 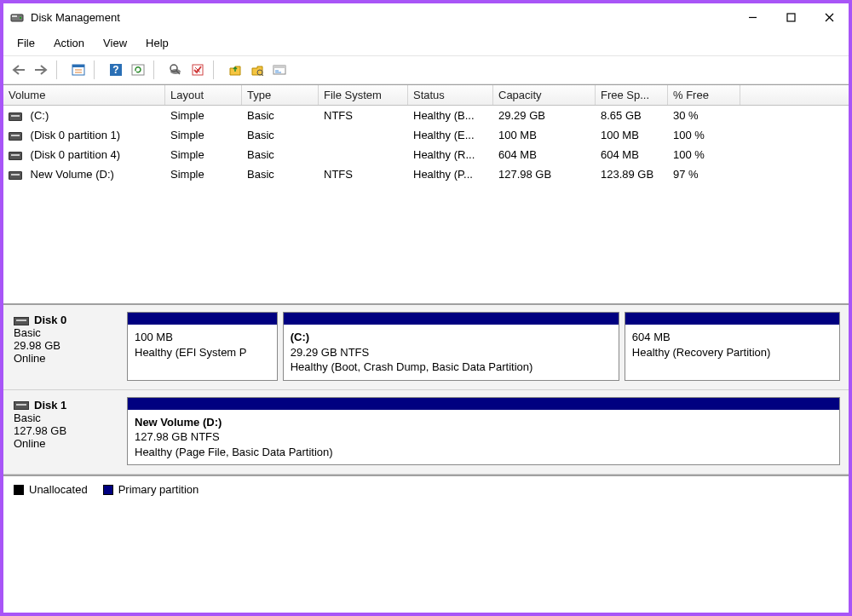 I want to click on partition-status: Healthy (Recovery Partition), so click(x=733, y=353).